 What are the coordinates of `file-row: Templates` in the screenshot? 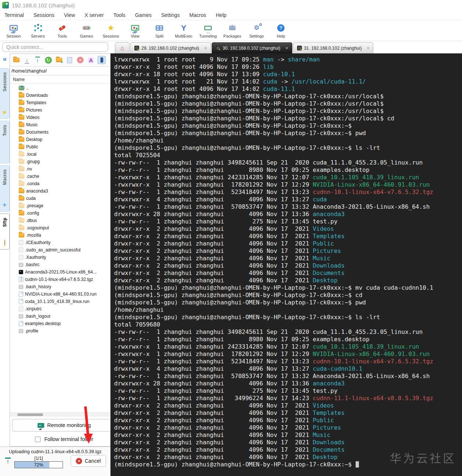 It's located at (64, 103).